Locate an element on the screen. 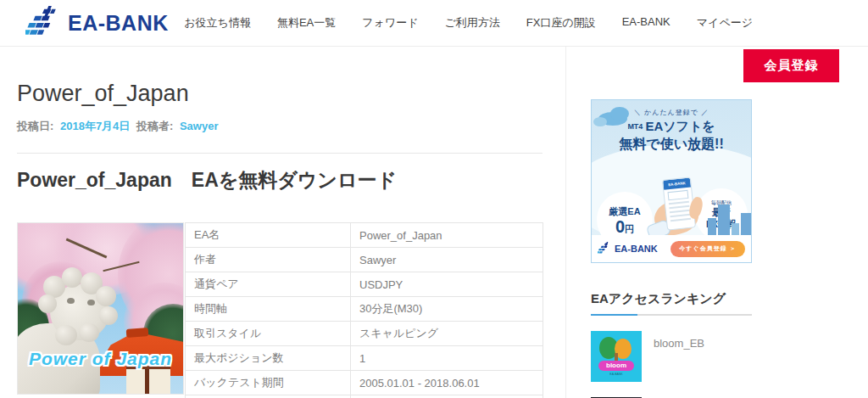  post-author-link: Sawyer is located at coordinates (199, 126).